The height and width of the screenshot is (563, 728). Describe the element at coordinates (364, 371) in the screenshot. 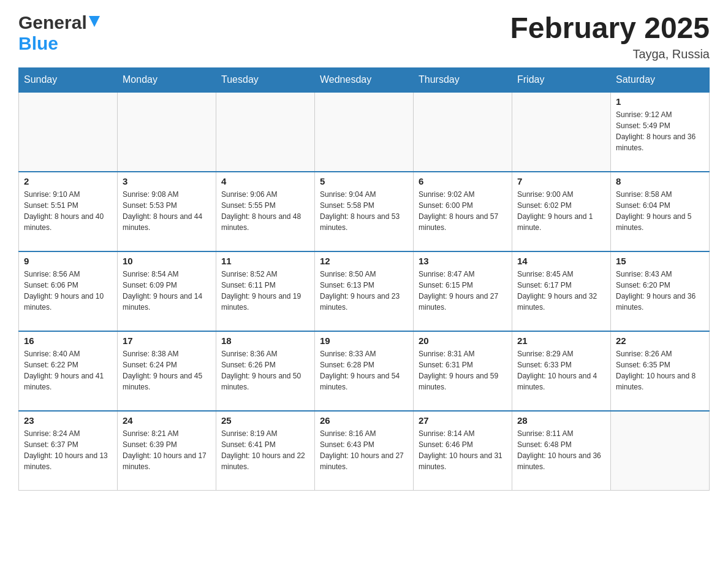

I see `calendar-cell: 19Sunrise: 8:33 AMSunset: 6:28 PMDayligh…` at that location.